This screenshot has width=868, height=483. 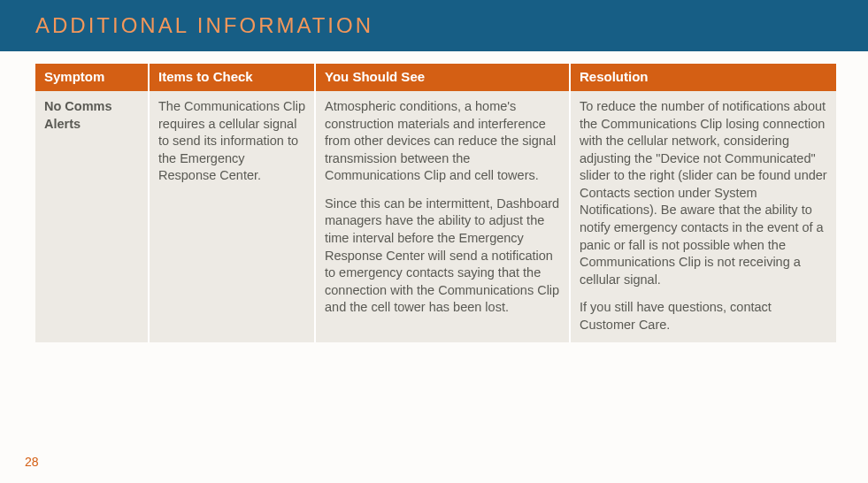 I want to click on see-p1: Atmospheric conditions, a home's constru…, so click(x=442, y=142).